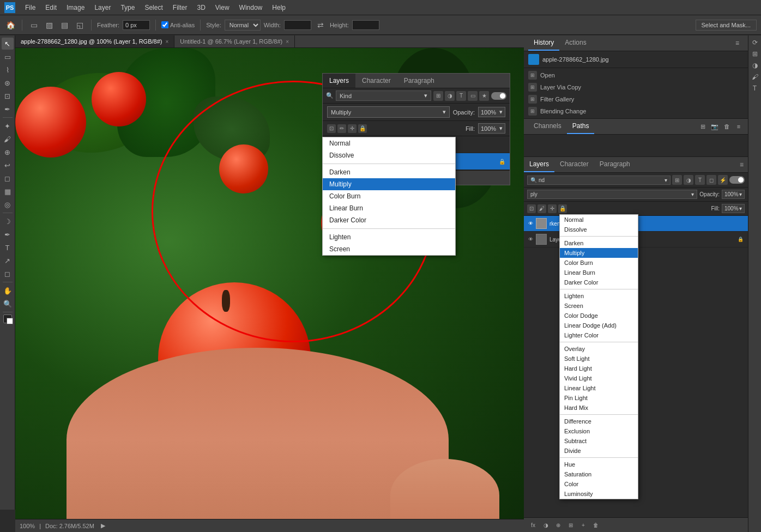 The width and height of the screenshot is (761, 532). Describe the element at coordinates (8, 57) in the screenshot. I see `rectangle-select-tool: ▭` at that location.